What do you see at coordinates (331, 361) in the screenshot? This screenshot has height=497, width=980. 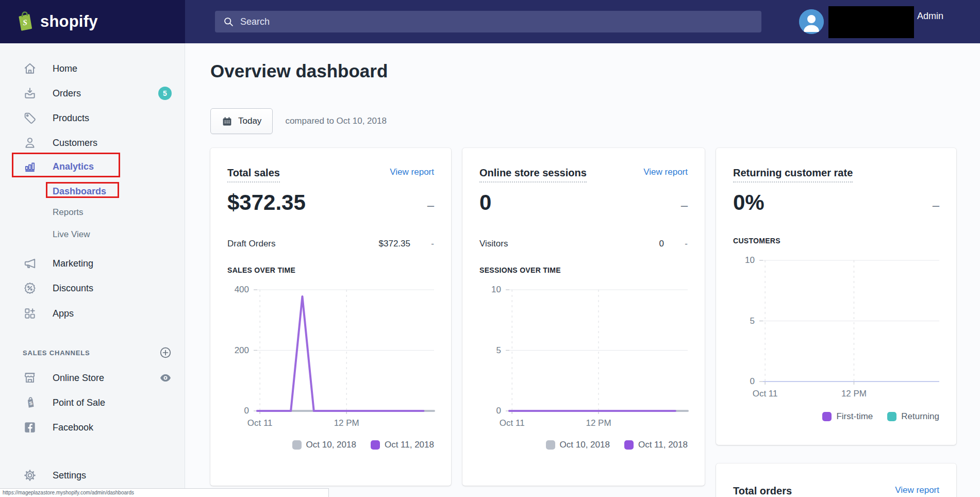 I see `sales-over-time-chart: 4002000 Oct 1112 PM` at bounding box center [331, 361].